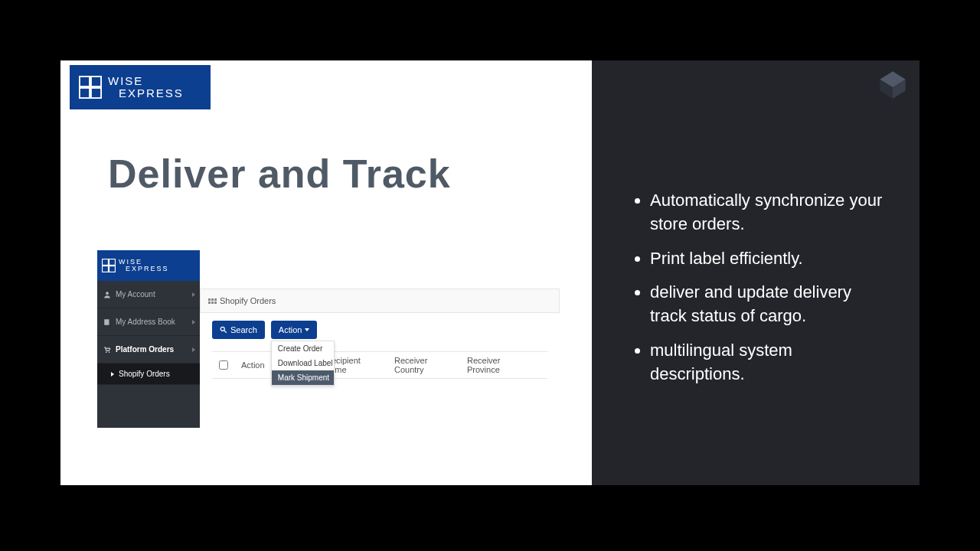 The height and width of the screenshot is (551, 980). Describe the element at coordinates (769, 213) in the screenshot. I see `feature-item: Automatically synchronize your store ord…` at that location.